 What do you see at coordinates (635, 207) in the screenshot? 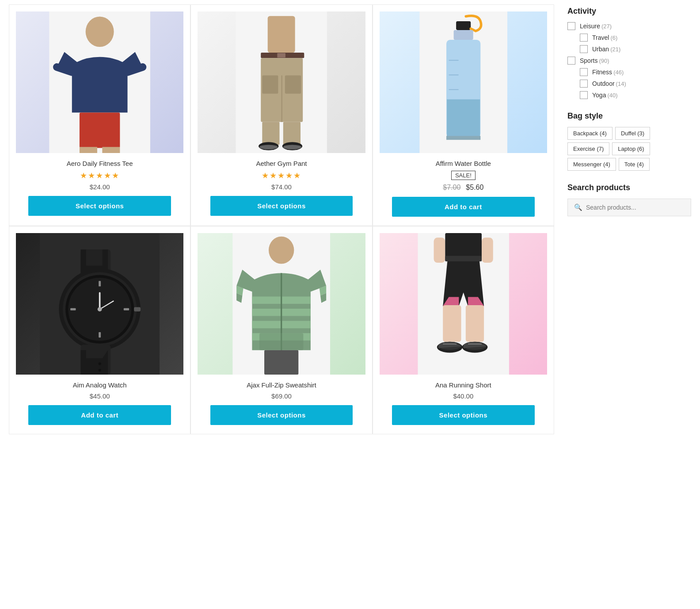
I see `search-input` at bounding box center [635, 207].